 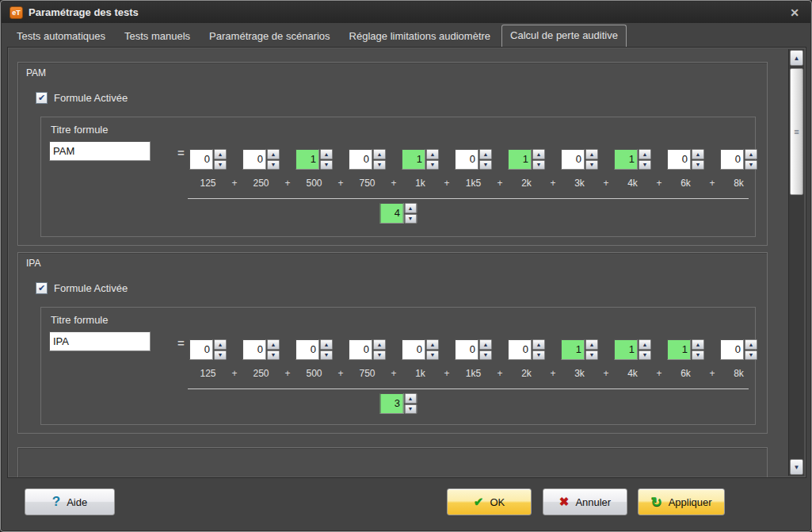 I want to click on weight-1k5-buttons: ▲▼, so click(x=486, y=350).